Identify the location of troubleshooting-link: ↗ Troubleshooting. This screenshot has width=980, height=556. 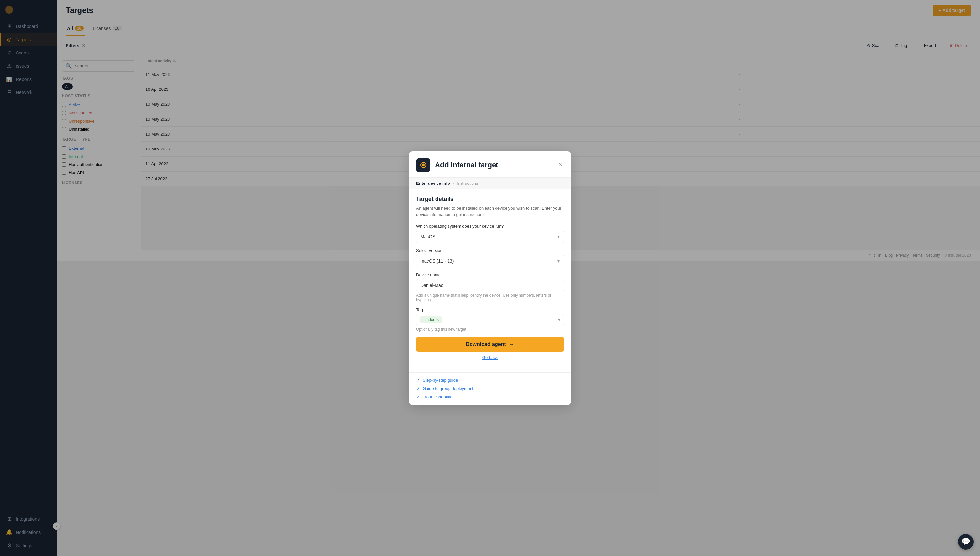
(490, 397).